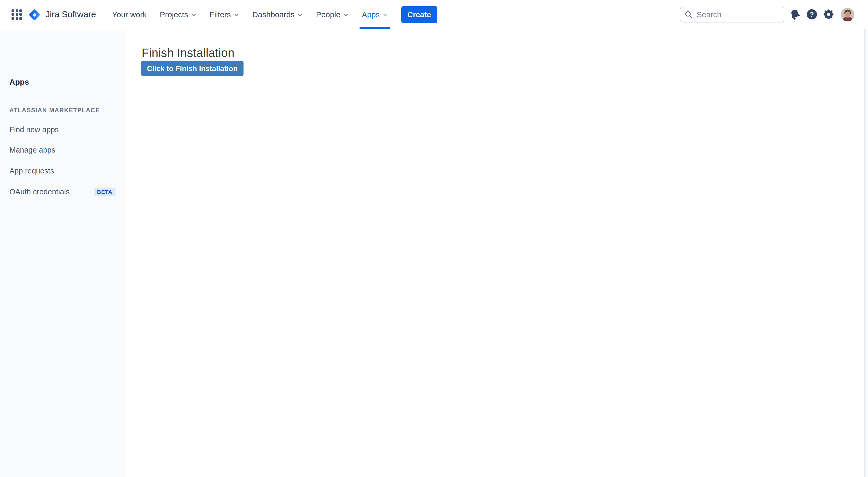 Image resolution: width=868 pixels, height=477 pixels. I want to click on product-name: Jira Software, so click(71, 14).